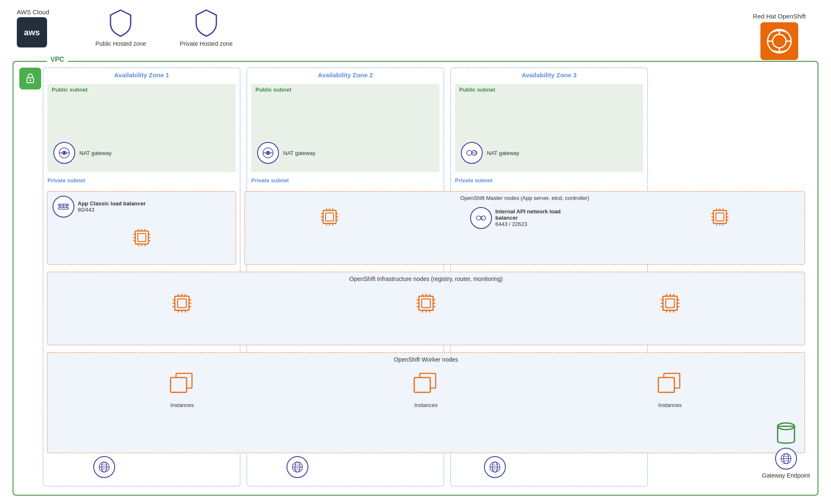  Describe the element at coordinates (537, 224) in the screenshot. I see `internal-api-lb-port: 6443 / 22623` at that location.